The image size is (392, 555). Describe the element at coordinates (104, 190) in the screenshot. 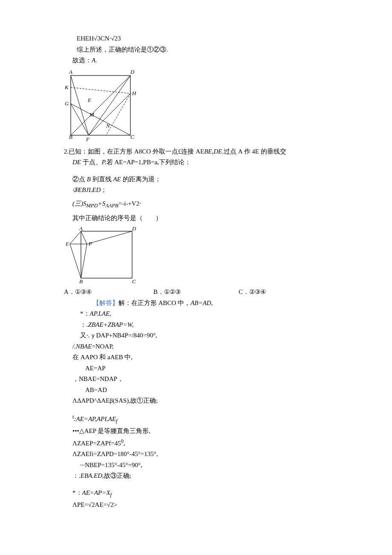

I see `q2c3-c: ；` at that location.